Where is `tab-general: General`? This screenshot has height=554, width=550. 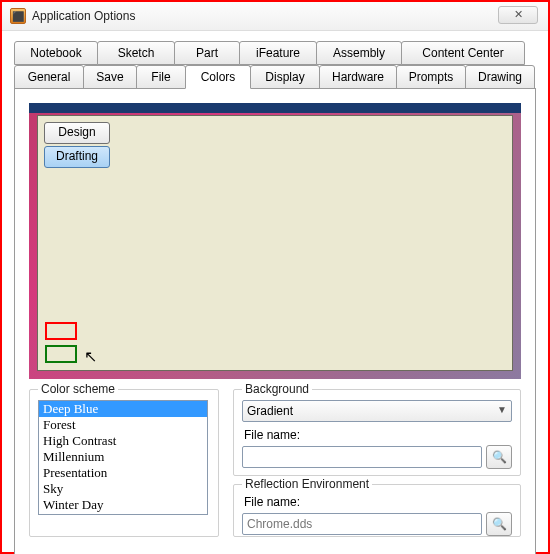 tab-general: General is located at coordinates (49, 77).